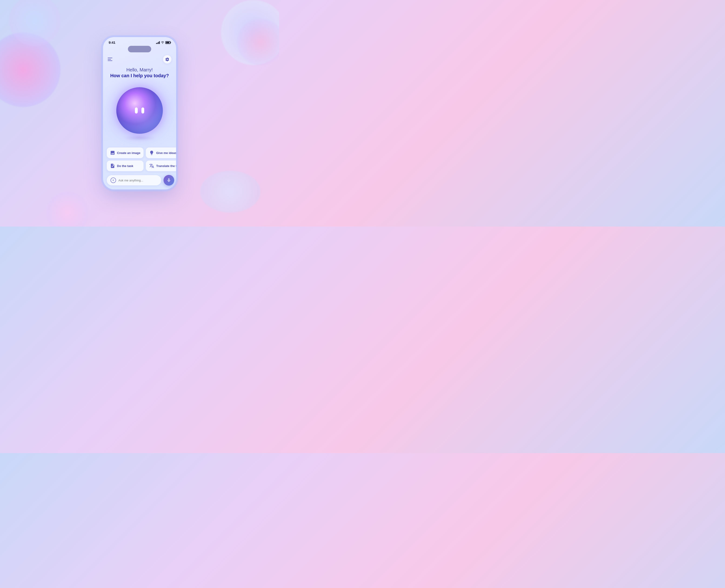  Describe the element at coordinates (136, 110) in the screenshot. I see `orb-eye-left` at that location.